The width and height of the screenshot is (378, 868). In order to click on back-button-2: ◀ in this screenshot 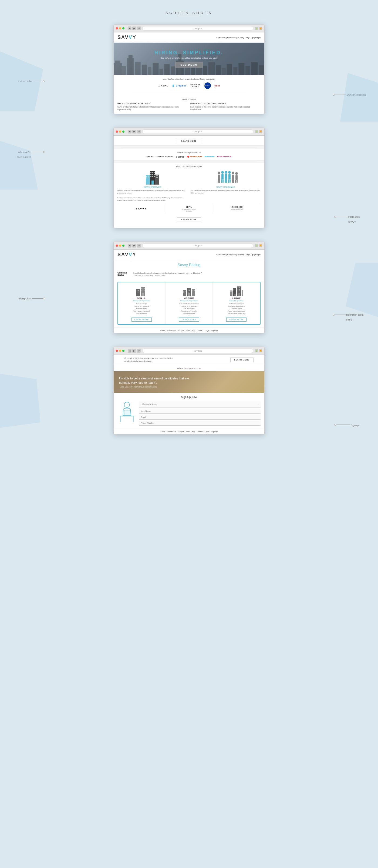, I will do `click(130, 131)`.